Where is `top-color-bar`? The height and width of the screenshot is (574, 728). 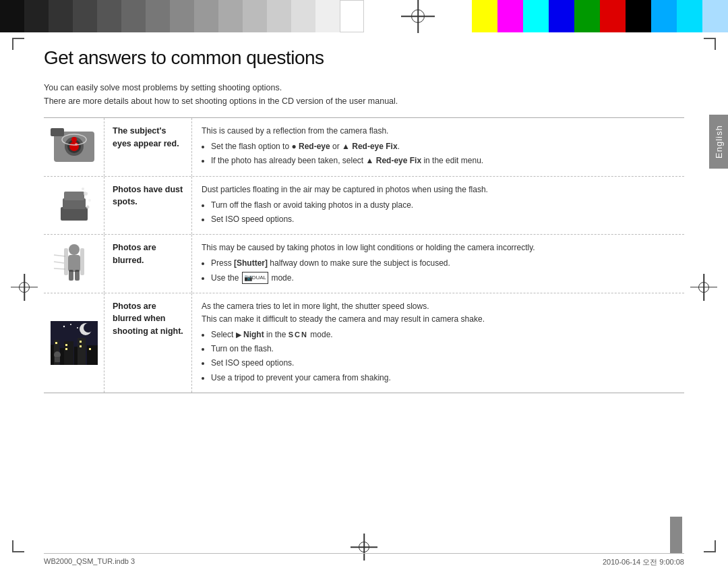
top-color-bar is located at coordinates (364, 16).